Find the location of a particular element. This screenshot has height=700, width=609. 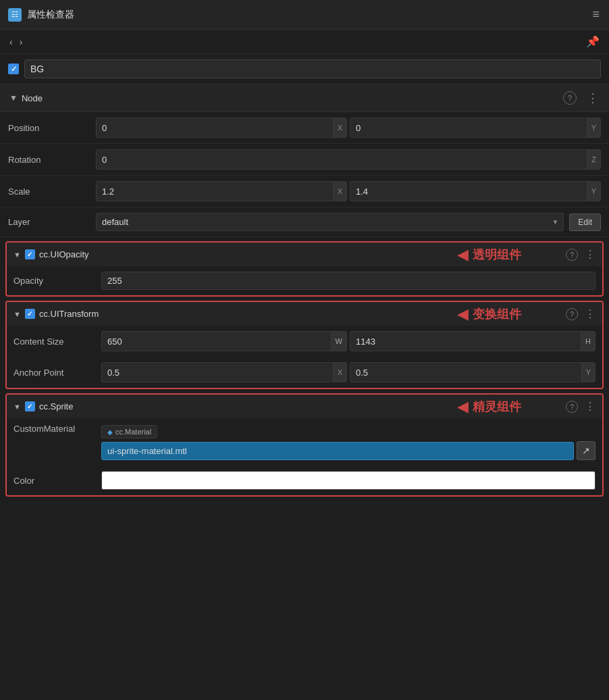

ui-opacity-checkbox is located at coordinates (30, 254).